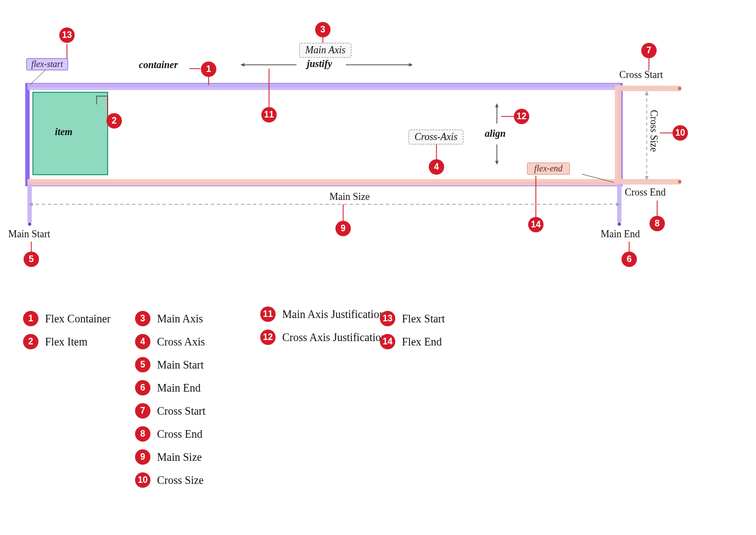 The width and height of the screenshot is (756, 535). I want to click on marker-1: 1, so click(209, 69).